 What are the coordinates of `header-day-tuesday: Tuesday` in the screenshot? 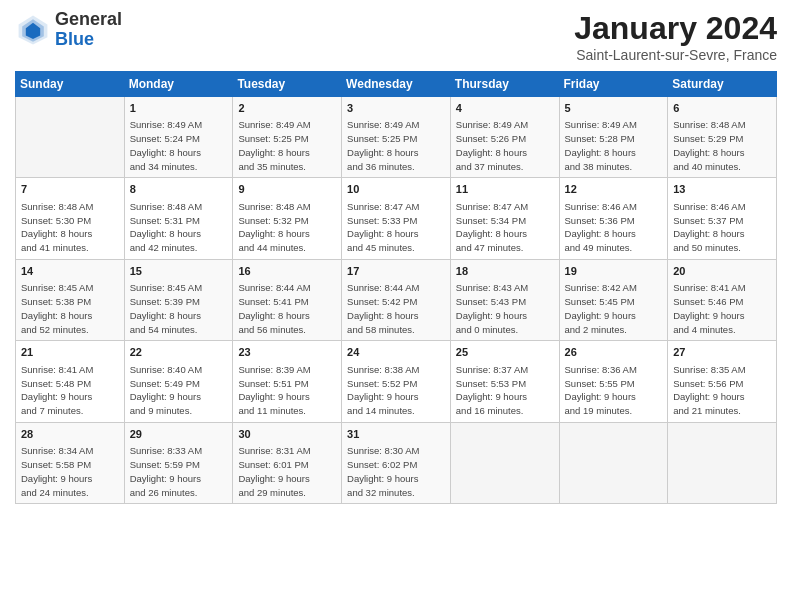 It's located at (288, 84).